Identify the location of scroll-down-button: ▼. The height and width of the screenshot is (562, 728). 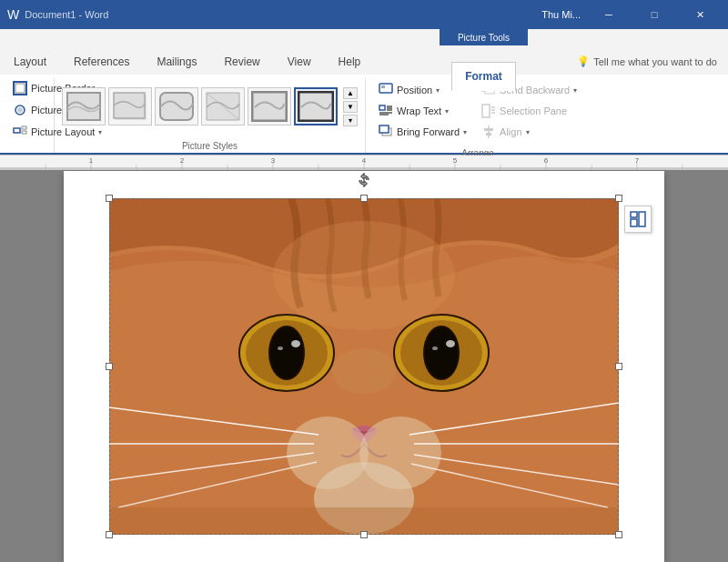
(350, 107).